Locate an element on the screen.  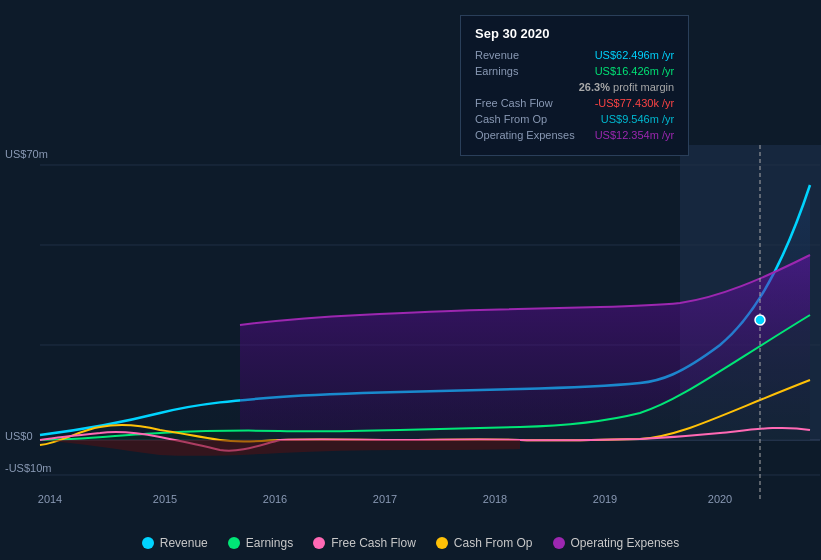
y-label-neg: -US$10m is located at coordinates (28, 468).